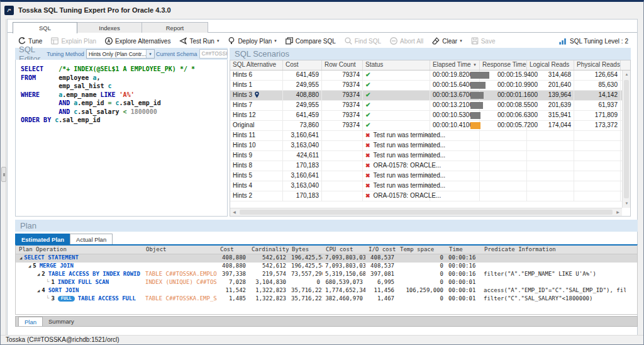 This screenshot has height=345, width=644. What do you see at coordinates (214, 54) in the screenshot?
I see `current-schema-input: C##TOSSKA` at bounding box center [214, 54].